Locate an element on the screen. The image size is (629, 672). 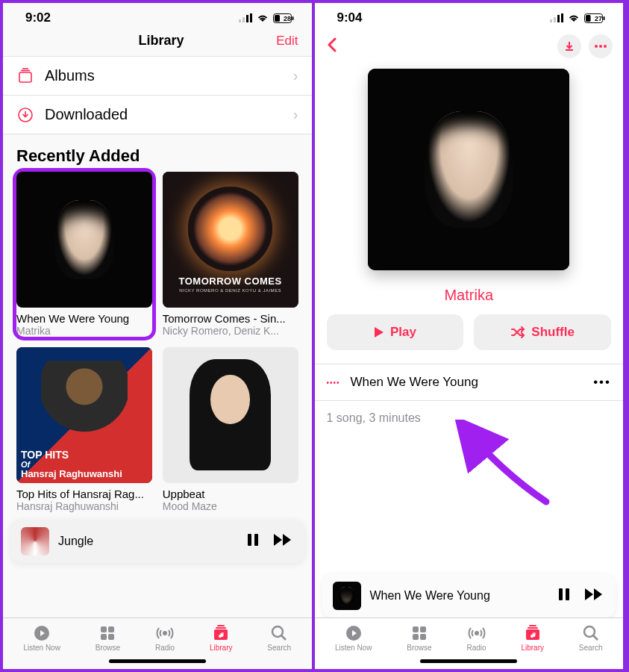
row-albums: Albums › is located at coordinates (157, 76).